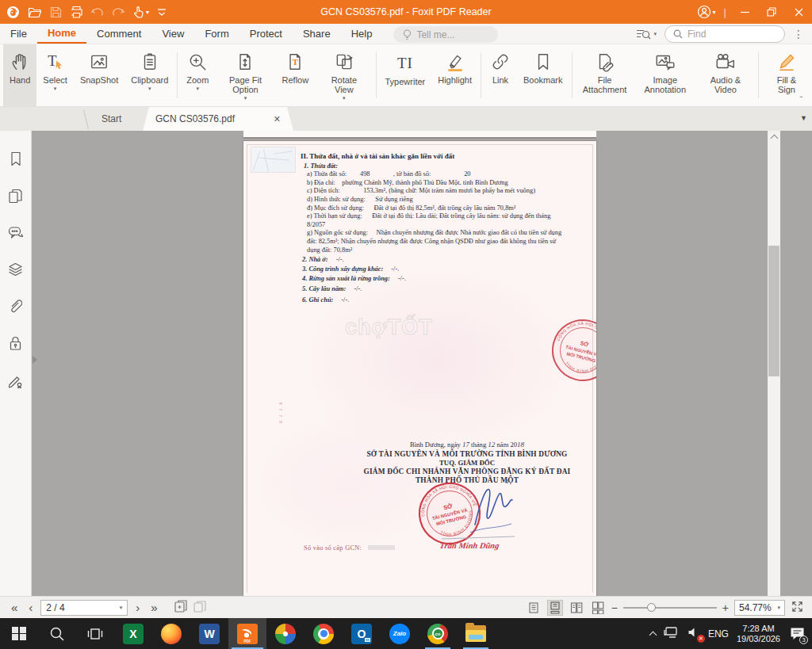  I want to click on scrollbar-thumb, so click(774, 311).